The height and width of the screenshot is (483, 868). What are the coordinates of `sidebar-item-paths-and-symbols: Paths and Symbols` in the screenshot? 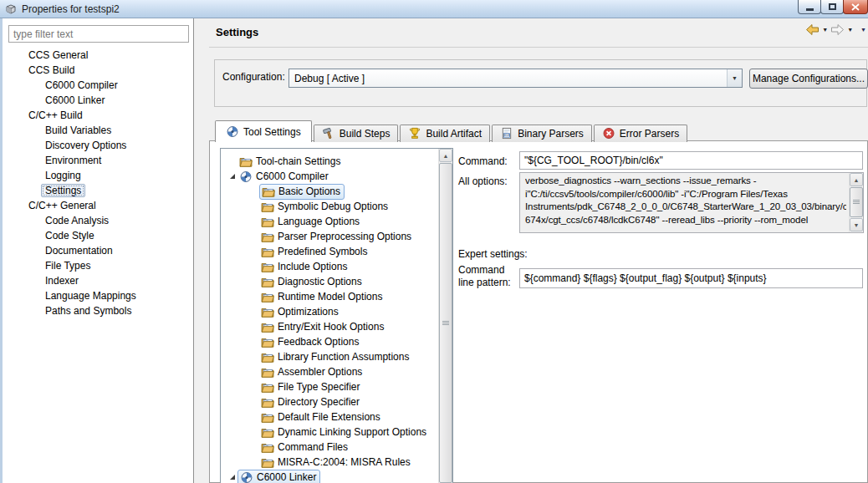 It's located at (98, 311).